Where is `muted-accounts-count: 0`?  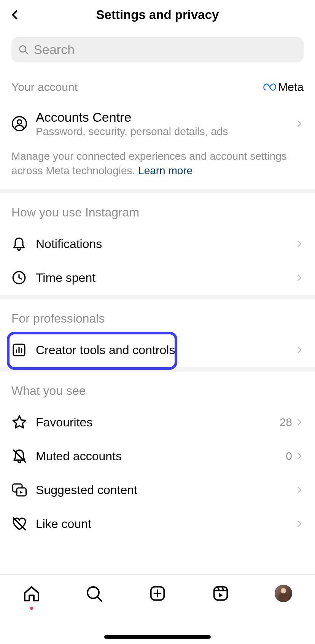
muted-accounts-count: 0 is located at coordinates (291, 456).